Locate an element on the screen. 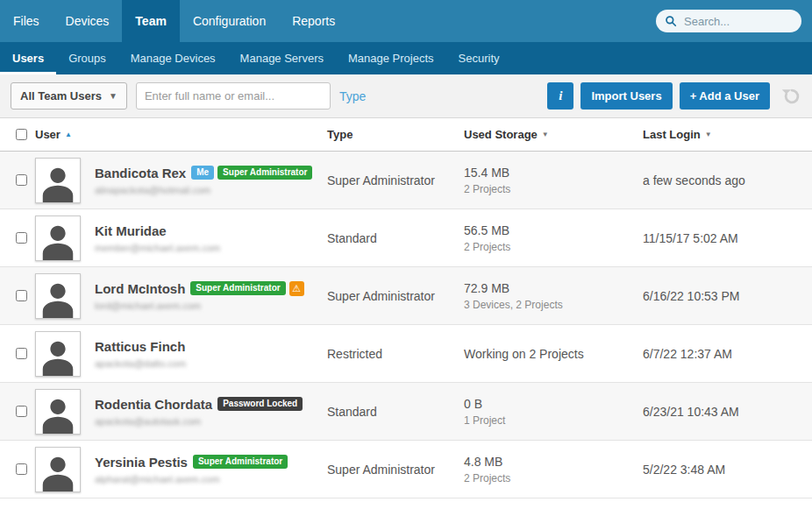  table-header: User ▲ Type Used Storage ▼ Last Login ▼ is located at coordinates (406, 135).